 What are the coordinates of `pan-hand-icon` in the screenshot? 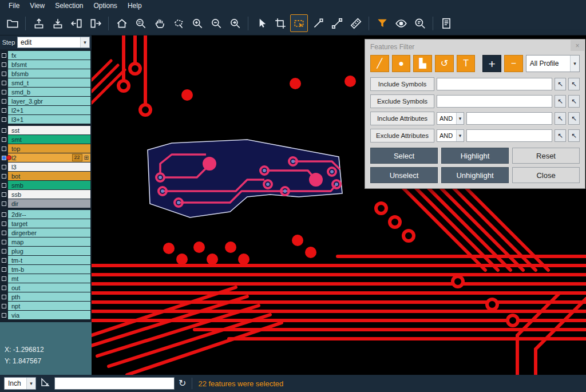 It's located at (159, 23).